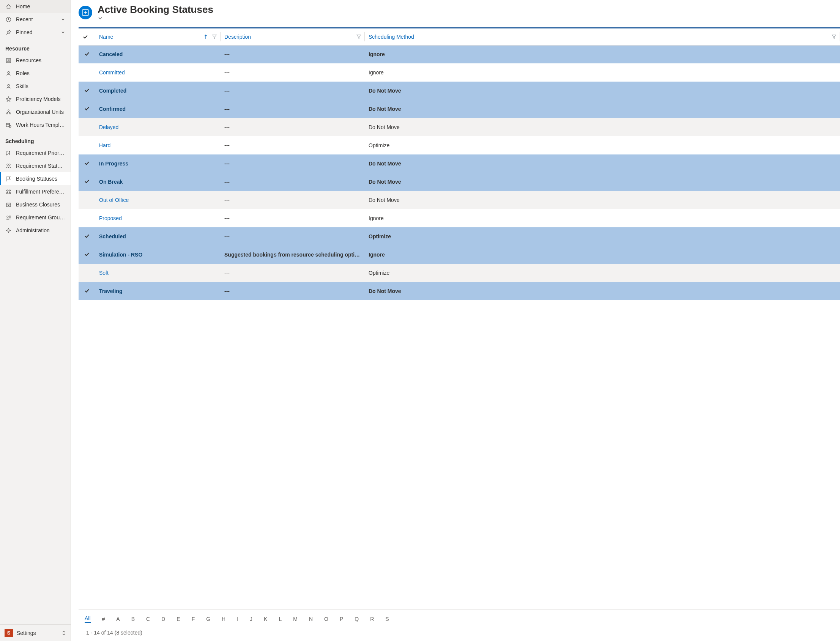 The image size is (840, 641). I want to click on view-title: Active Booking Statuses, so click(156, 12).